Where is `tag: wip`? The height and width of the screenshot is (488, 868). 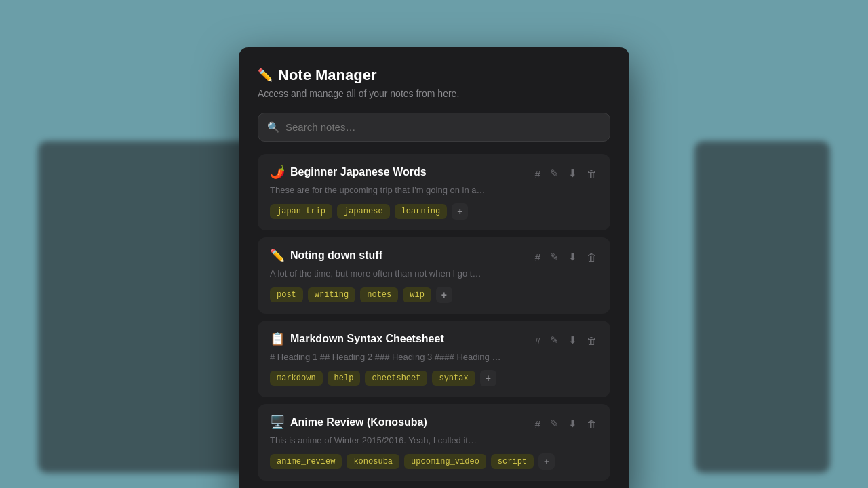
tag: wip is located at coordinates (417, 295).